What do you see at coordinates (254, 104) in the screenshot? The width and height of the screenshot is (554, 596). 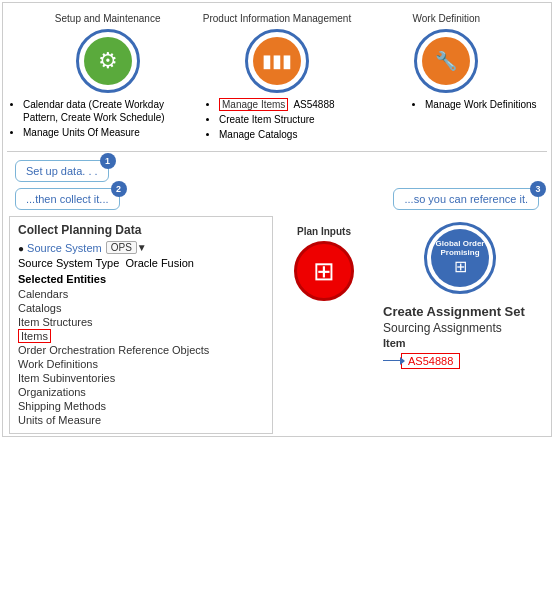 I see `manage-items-badge: Manage Items` at bounding box center [254, 104].